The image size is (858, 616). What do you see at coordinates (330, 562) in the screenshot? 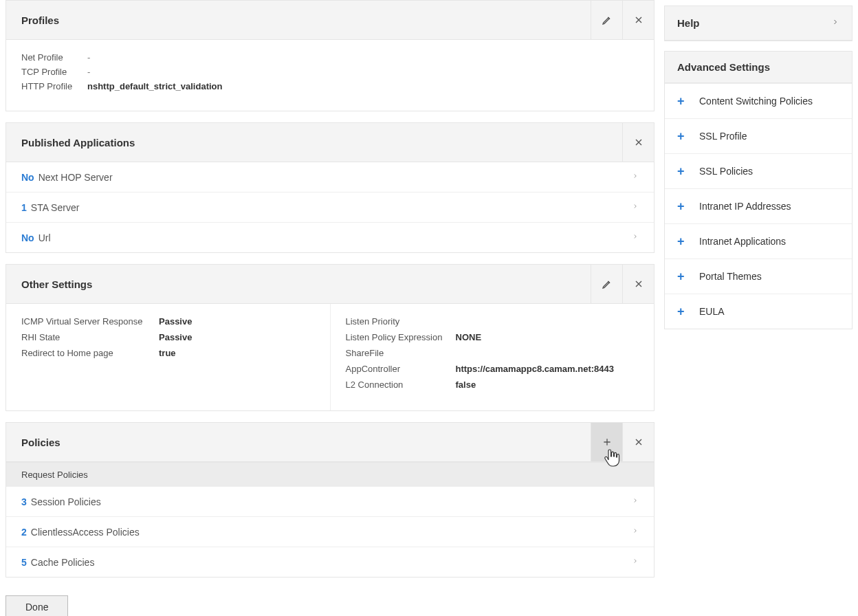
I see `list-item-cache-policies: 5 Cache Policies` at bounding box center [330, 562].